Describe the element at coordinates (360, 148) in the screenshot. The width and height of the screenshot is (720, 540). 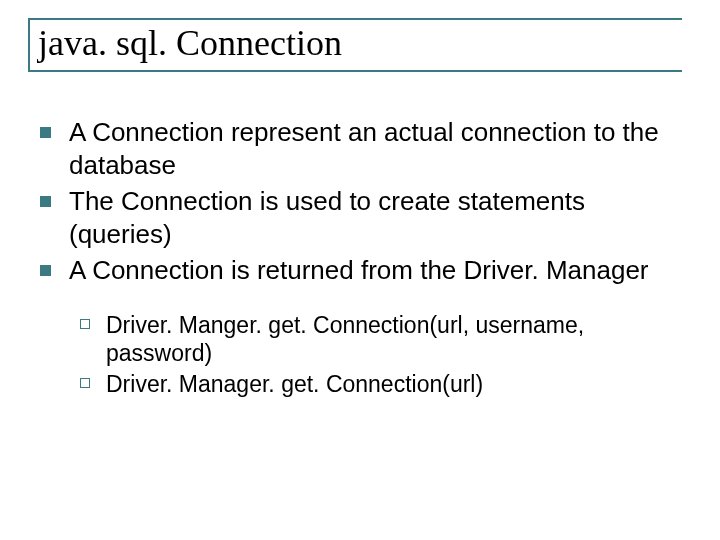
I see `list-item: A Connection represent an actual connect…` at that location.